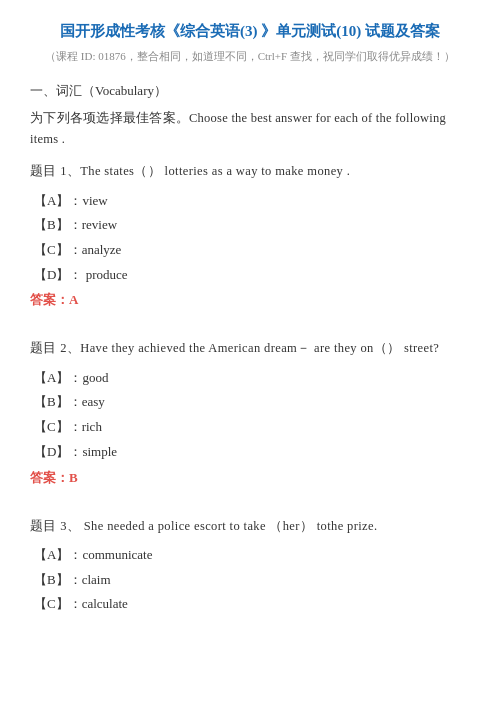 This screenshot has height=708, width=500. I want to click on option-1-3: 【C】：analyze, so click(250, 250).